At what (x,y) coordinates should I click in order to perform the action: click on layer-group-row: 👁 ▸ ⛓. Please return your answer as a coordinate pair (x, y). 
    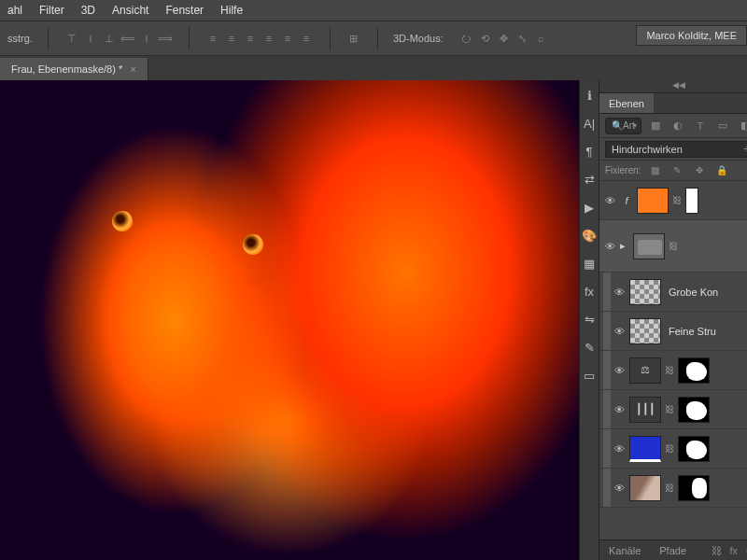
    Looking at the image, I should click on (673, 246).